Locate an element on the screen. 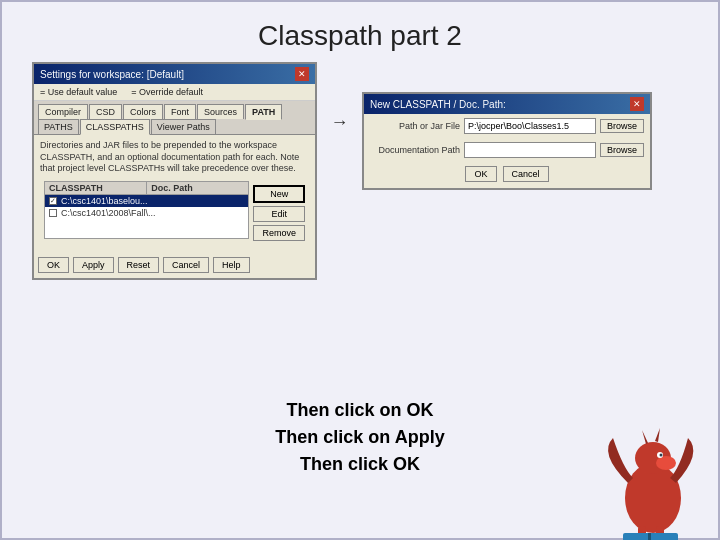 The height and width of the screenshot is (540, 720). classpath-title-text: New CLASSPATH / Doc. Path: is located at coordinates (438, 104).